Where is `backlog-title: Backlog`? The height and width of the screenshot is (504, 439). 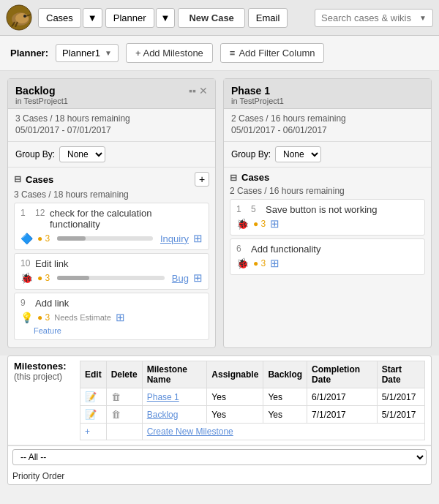
backlog-title: Backlog is located at coordinates (42, 91).